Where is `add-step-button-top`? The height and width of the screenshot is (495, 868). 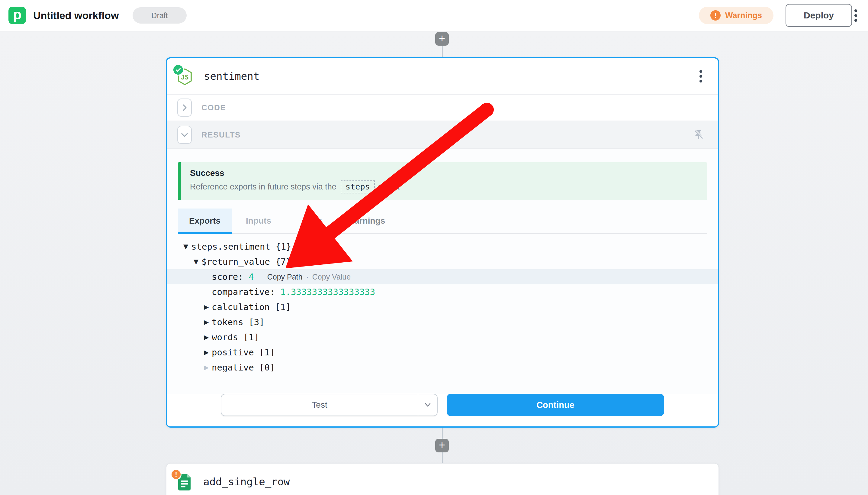 add-step-button-top is located at coordinates (442, 39).